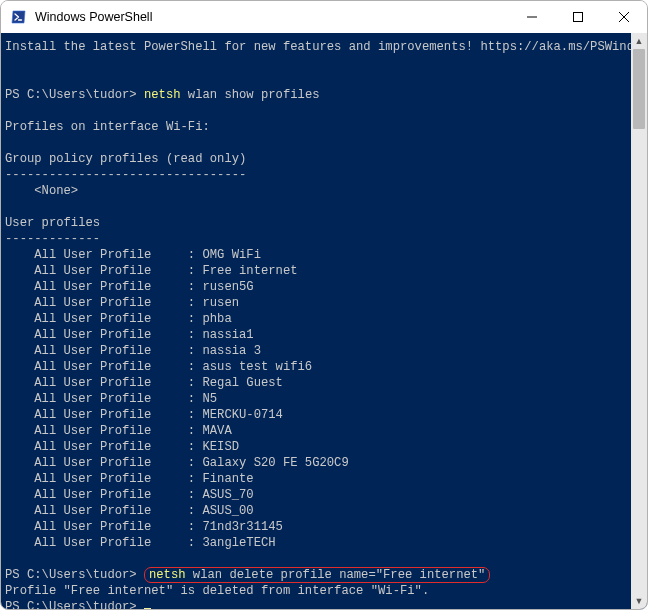 The width and height of the screenshot is (648, 610). I want to click on scrollbar-track, so click(639, 321).